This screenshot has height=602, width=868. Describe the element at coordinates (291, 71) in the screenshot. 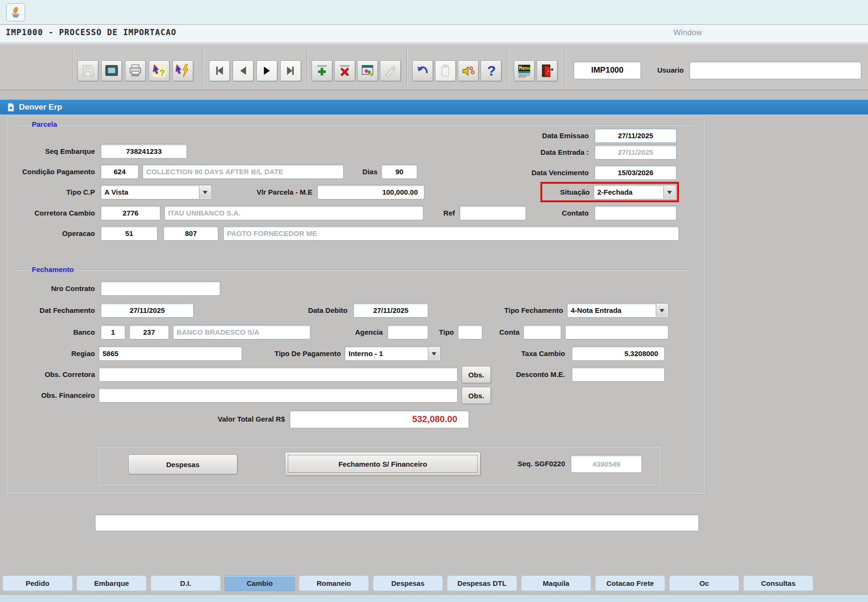

I see `nav-last-icon` at that location.